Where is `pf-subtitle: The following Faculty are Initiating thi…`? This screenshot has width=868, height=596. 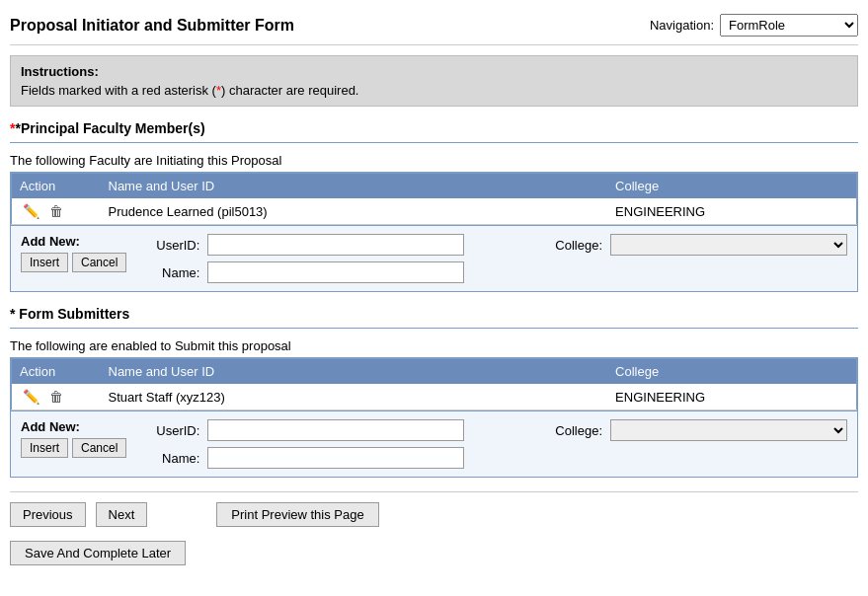 pf-subtitle: The following Faculty are Initiating thi… is located at coordinates (434, 160).